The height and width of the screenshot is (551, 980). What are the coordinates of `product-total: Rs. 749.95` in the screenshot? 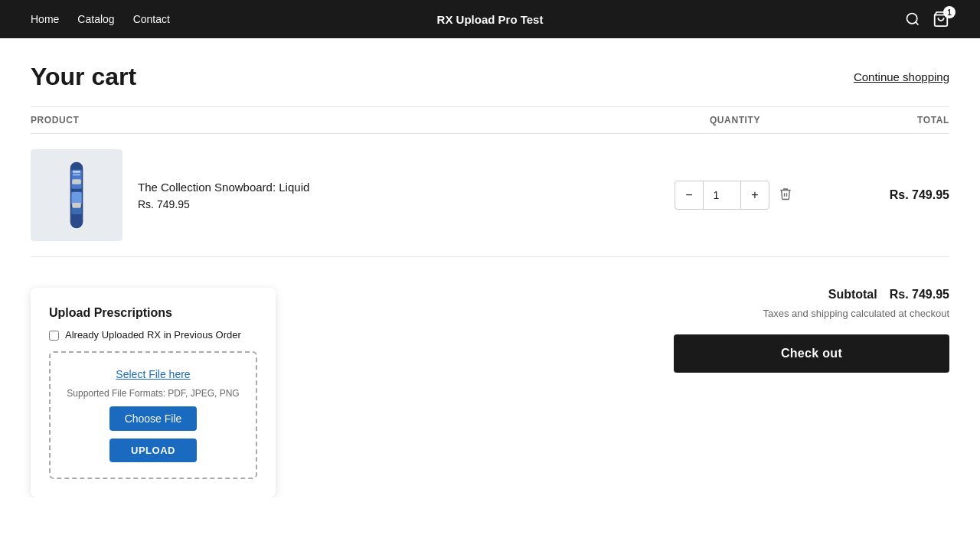 It's located at (880, 195).